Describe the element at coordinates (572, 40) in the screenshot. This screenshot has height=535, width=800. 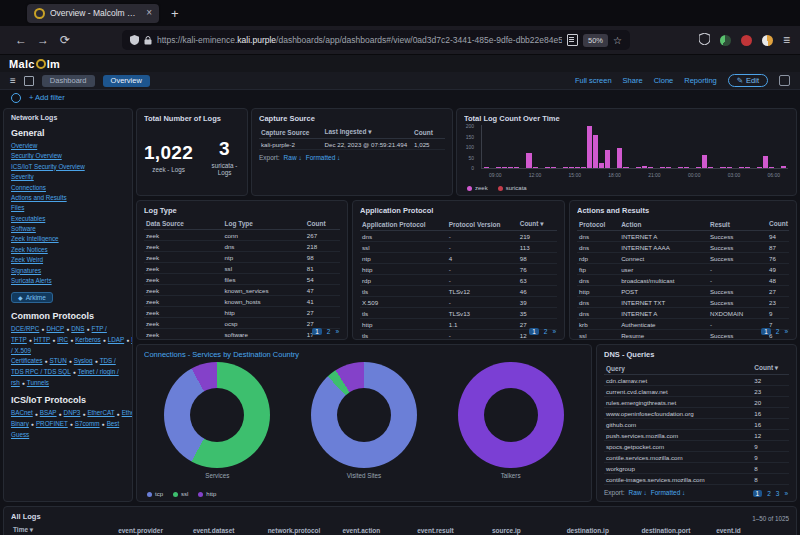
I see `reader-mode-icon` at that location.